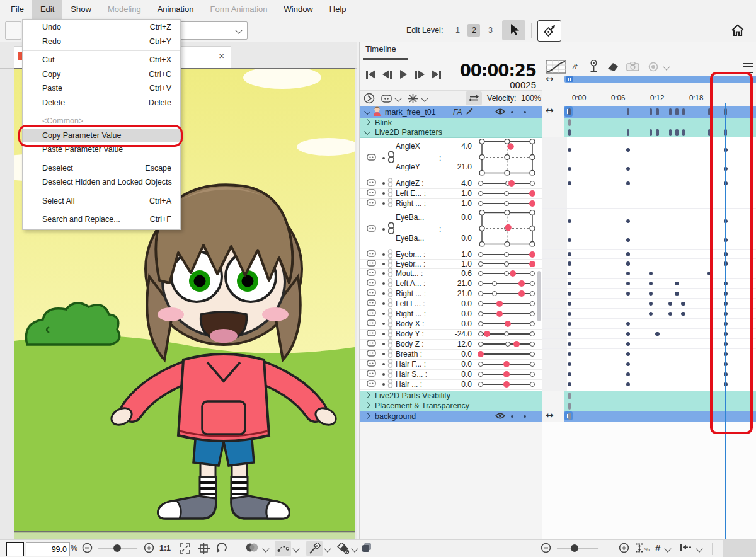  What do you see at coordinates (101, 74) in the screenshot?
I see `menu-item-copy: CopyCtrl+C` at bounding box center [101, 74].